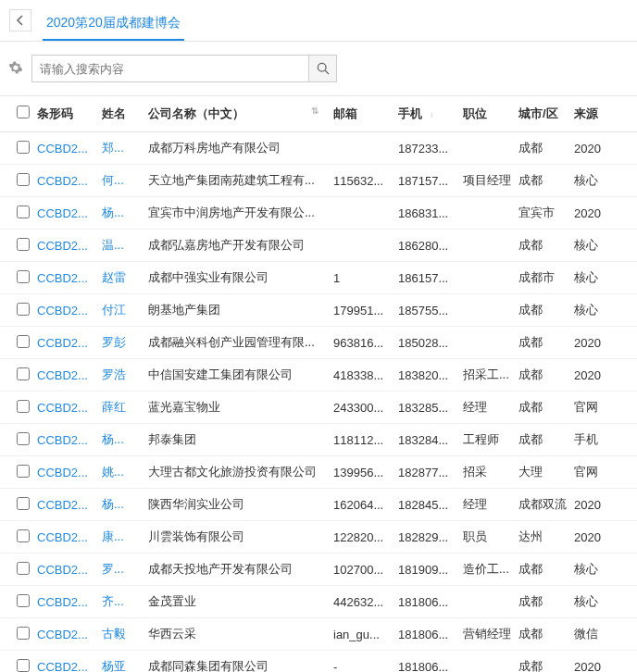  Describe the element at coordinates (491, 569) in the screenshot. I see `cell-position: 造价工...` at that location.